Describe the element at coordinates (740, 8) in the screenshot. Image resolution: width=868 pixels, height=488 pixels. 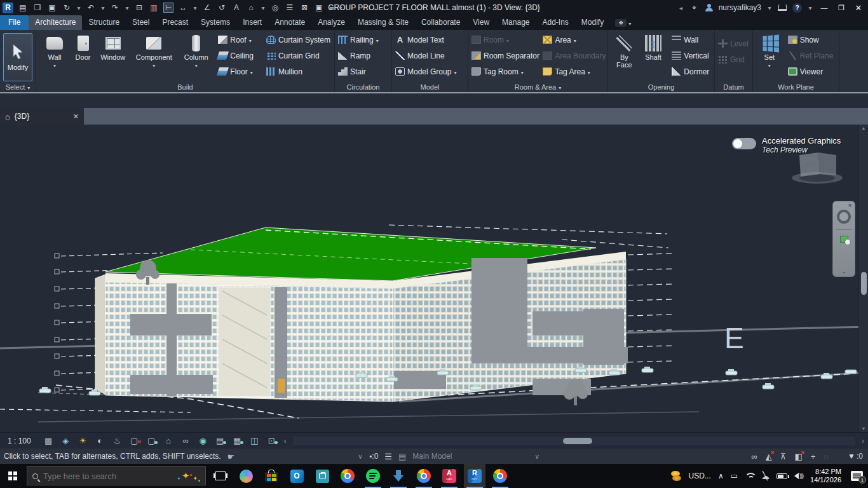
I see `username: nursyafikay3` at that location.